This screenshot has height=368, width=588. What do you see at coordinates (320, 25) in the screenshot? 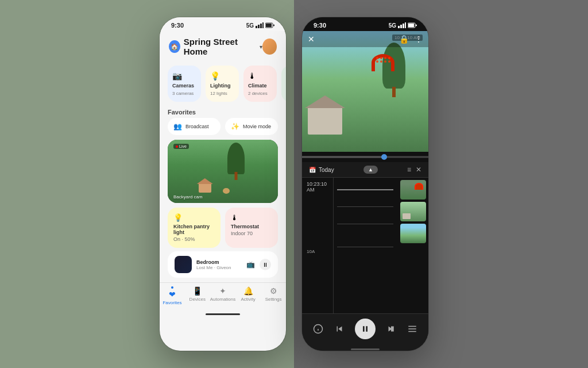
I see `dark-status-time: 9:30` at bounding box center [320, 25].